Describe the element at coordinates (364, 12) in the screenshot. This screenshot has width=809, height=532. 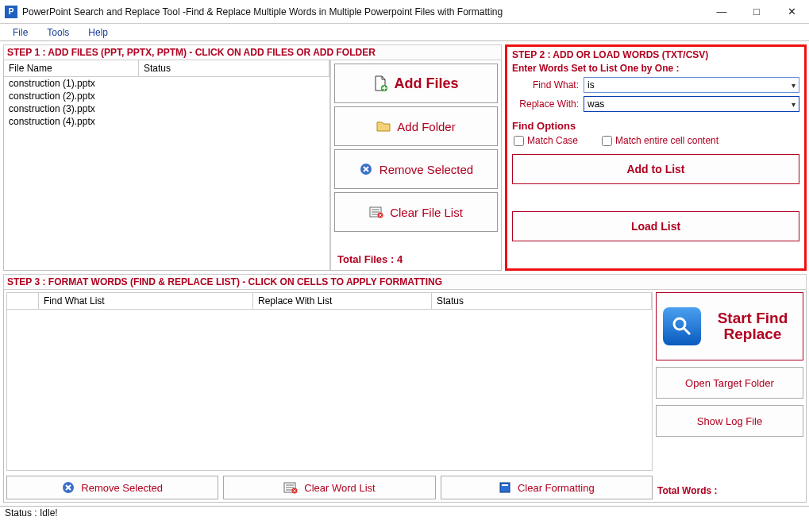
I see `window-title: PowerPoint Search and Replace Tool -Find…` at that location.